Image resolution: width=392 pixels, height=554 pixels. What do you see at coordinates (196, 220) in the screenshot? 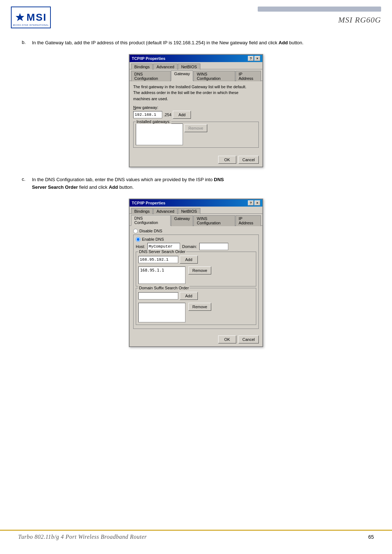
I see `dialog2-tabs-row2: DNS Configuration Gateway WINS Configura…` at bounding box center [196, 220].